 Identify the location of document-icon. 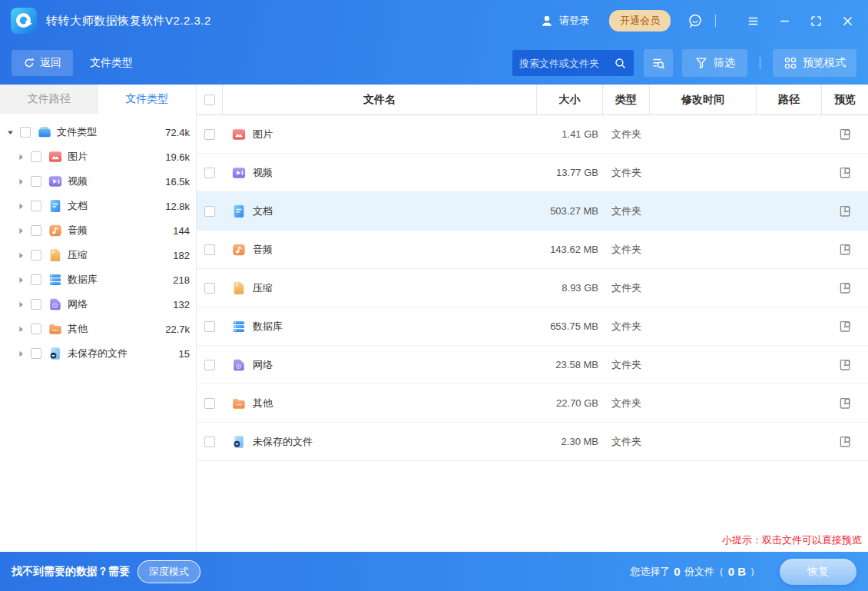
(239, 211).